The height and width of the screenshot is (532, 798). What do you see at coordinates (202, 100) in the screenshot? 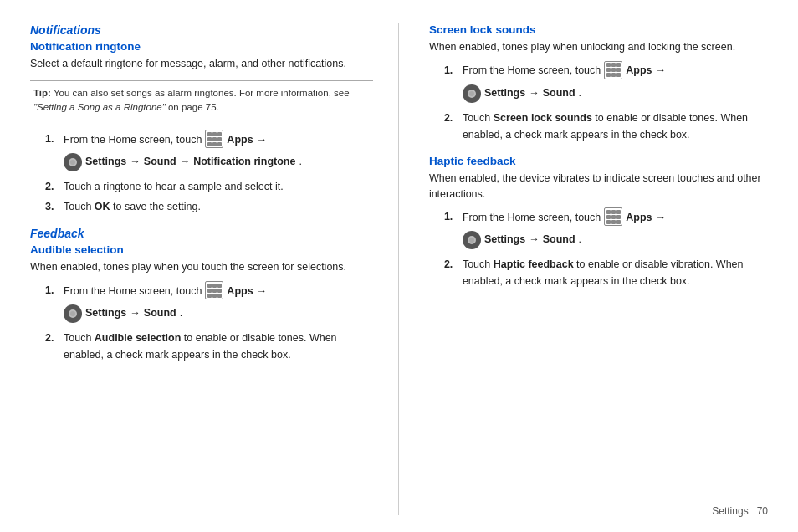
I see `tip-box: Tip: You can also set songs as alarm rin…` at bounding box center [202, 100].